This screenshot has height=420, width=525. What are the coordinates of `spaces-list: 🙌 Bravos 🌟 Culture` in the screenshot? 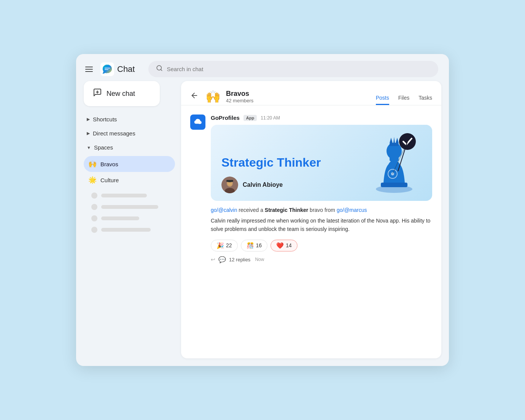 It's located at (129, 172).